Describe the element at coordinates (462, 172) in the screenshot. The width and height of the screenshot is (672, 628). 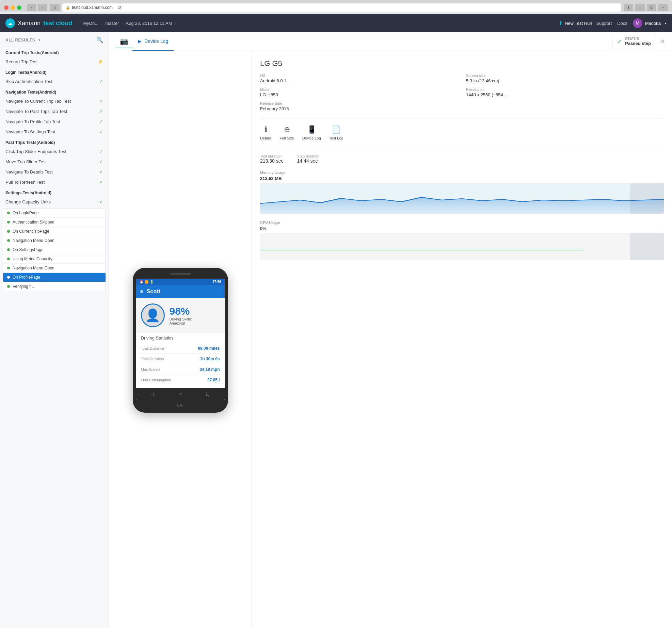
I see `memory-chart-label: Memory Usage` at that location.